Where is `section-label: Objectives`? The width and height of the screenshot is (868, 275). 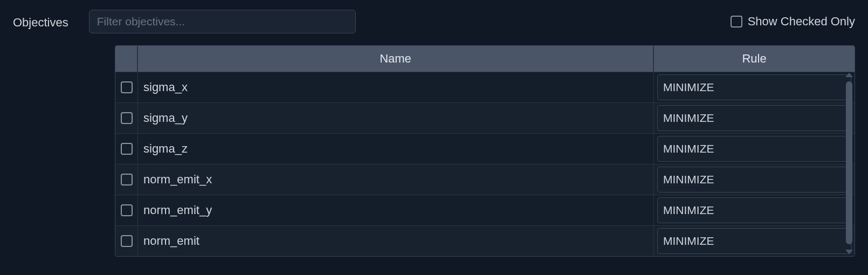 section-label: Objectives is located at coordinates (41, 22).